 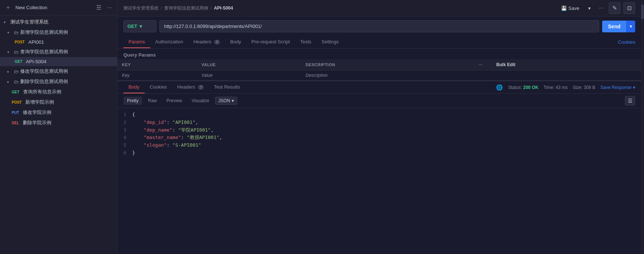 I want to click on method-label: GET, so click(x=132, y=26).